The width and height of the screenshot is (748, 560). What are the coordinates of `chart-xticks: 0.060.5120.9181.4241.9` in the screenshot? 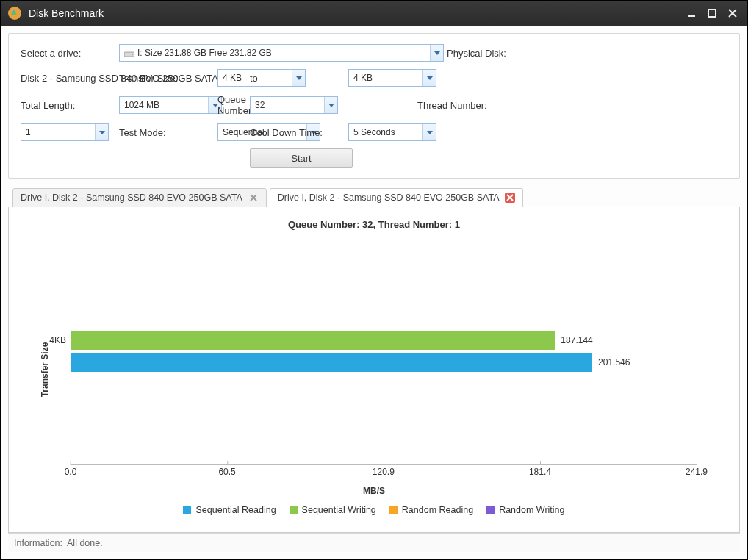 It's located at (384, 477).